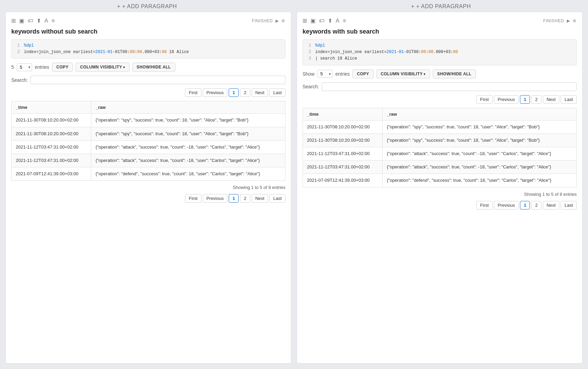 Image resolution: width=588 pixels, height=369 pixels. Describe the element at coordinates (343, 74) in the screenshot. I see `entries-label-right: entries` at that location.